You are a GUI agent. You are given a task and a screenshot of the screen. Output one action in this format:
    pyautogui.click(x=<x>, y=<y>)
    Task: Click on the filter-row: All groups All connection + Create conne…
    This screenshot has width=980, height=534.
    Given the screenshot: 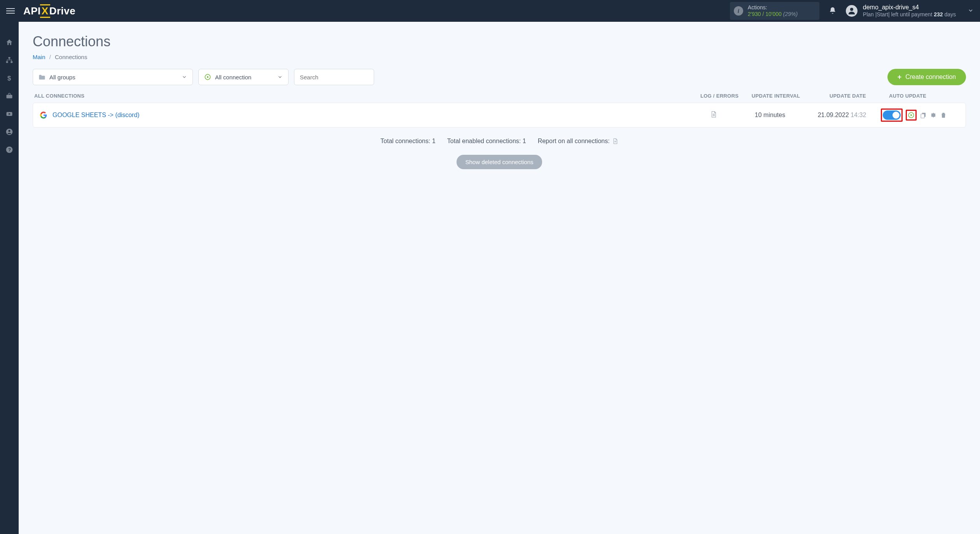 What is the action you would take?
    pyautogui.click(x=499, y=77)
    